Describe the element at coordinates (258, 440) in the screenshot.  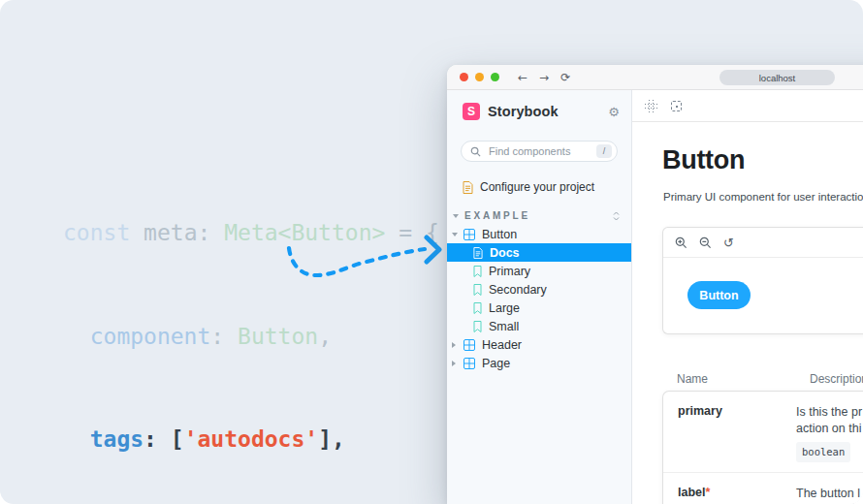
I see `code-highlighted-line: tags: ['autodocs'],` at that location.